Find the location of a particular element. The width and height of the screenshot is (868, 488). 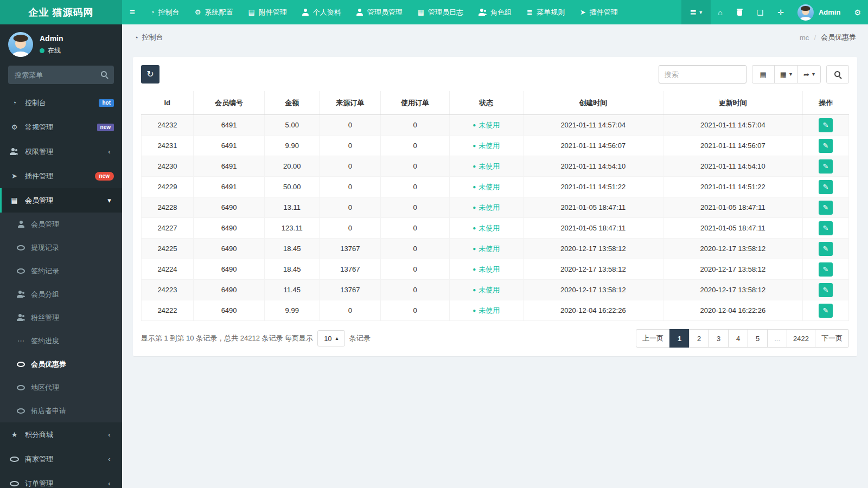

sidebar-toggle-button: ≡ is located at coordinates (132, 12).